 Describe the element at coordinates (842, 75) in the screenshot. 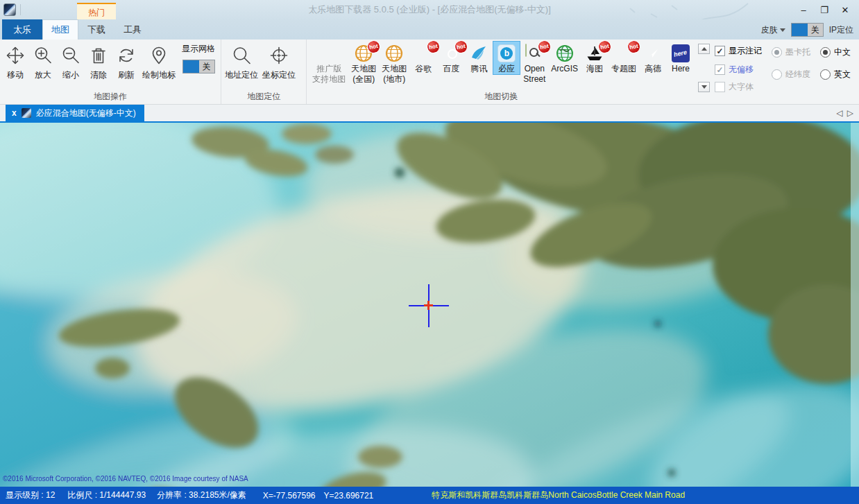

I see `english-label: 英文` at that location.